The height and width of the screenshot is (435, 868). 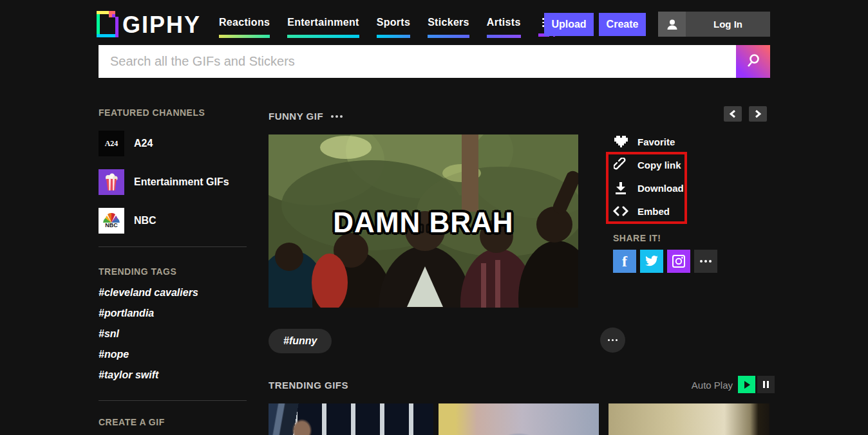 I want to click on heart-icon, so click(x=621, y=142).